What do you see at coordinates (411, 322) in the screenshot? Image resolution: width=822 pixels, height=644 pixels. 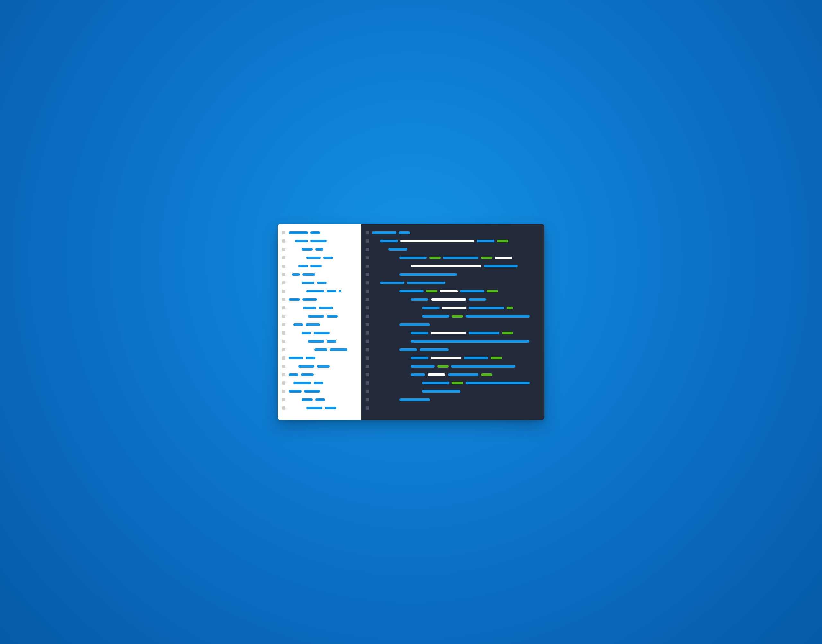 I see `editor-window` at bounding box center [411, 322].